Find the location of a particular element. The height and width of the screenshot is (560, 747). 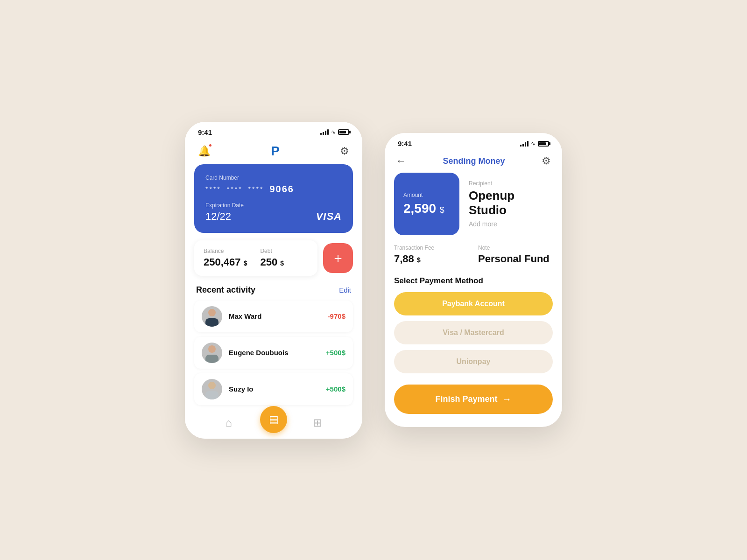

balance-value: 250,467 $ is located at coordinates (225, 262).